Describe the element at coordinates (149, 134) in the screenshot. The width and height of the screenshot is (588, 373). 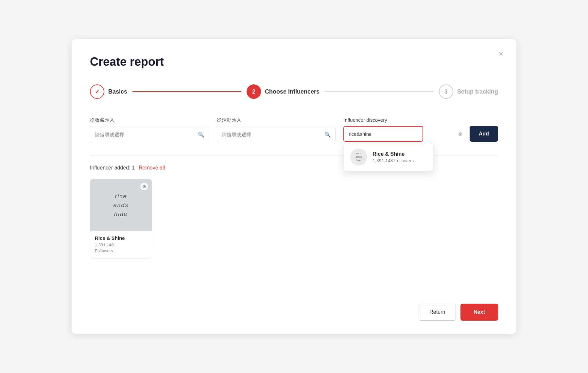
I see `from-collection-input` at that location.